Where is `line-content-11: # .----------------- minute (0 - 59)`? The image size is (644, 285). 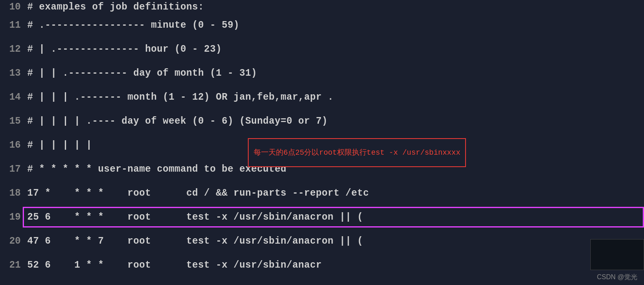
line-content-11: # .----------------- minute (0 - 59) is located at coordinates (133, 25).